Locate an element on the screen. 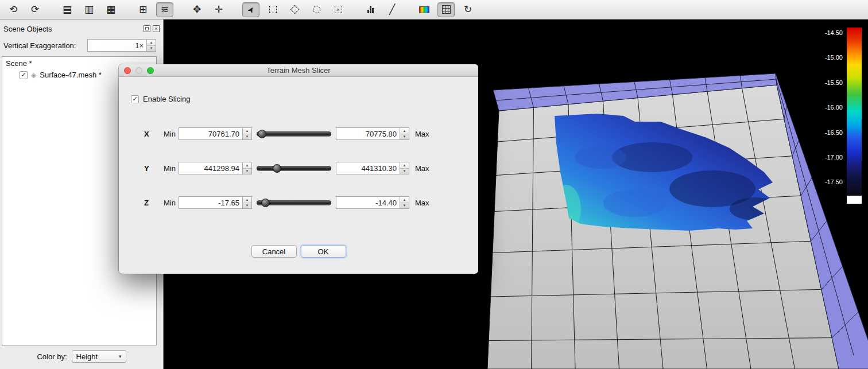 Image resolution: width=868 pixels, height=369 pixels. x-range-slider is located at coordinates (294, 134).